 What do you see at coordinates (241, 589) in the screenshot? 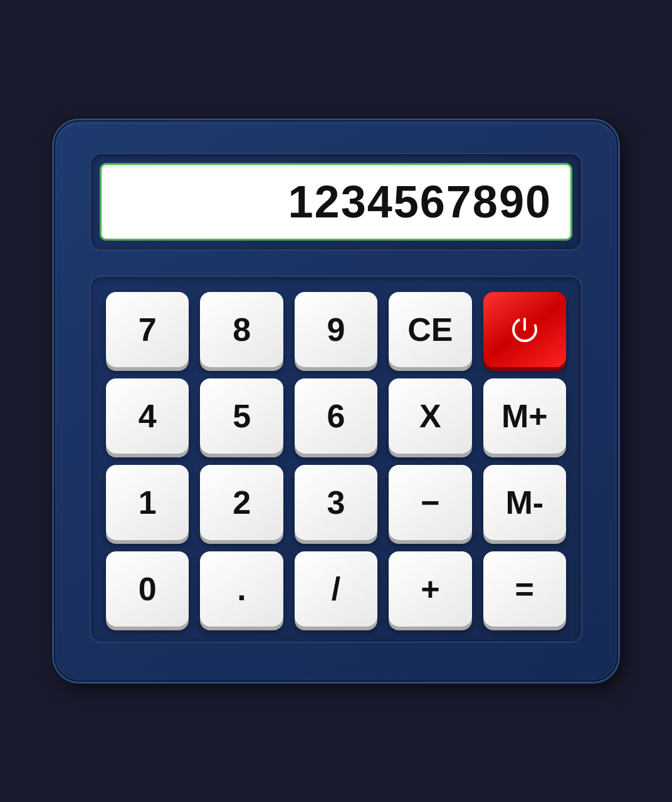
I see `btn-decimal: .` at bounding box center [241, 589].